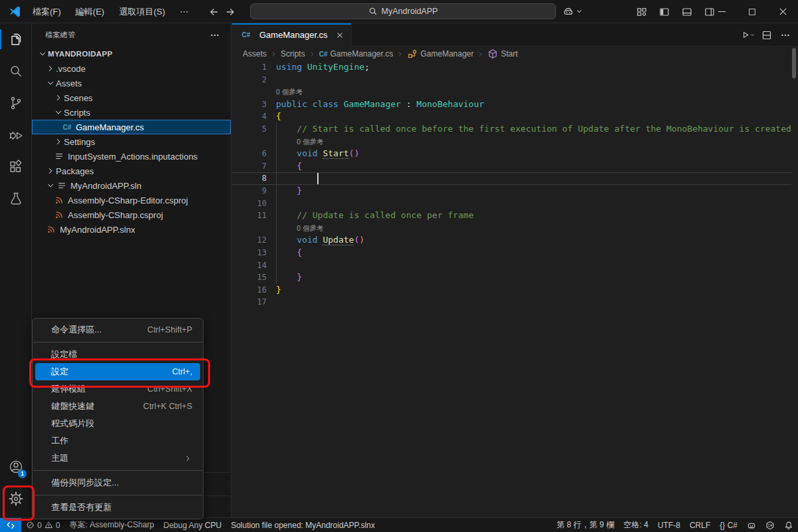 Image resolution: width=798 pixels, height=532 pixels. What do you see at coordinates (214, 12) in the screenshot?
I see `back-icon` at bounding box center [214, 12].